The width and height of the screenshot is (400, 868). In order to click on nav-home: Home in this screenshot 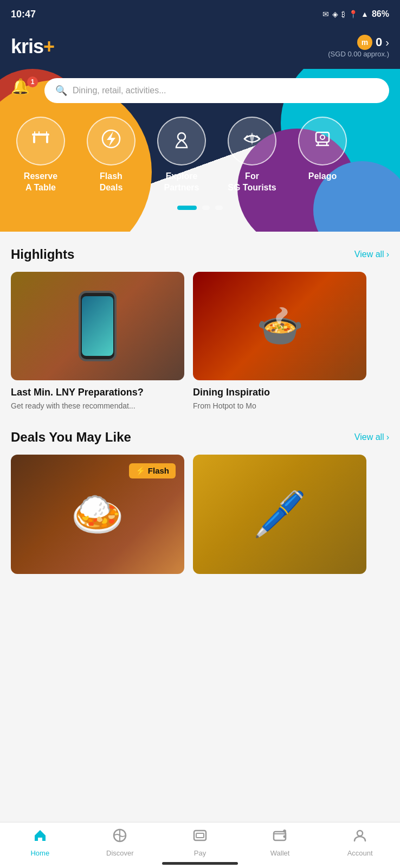, I will do `click(40, 843)`.